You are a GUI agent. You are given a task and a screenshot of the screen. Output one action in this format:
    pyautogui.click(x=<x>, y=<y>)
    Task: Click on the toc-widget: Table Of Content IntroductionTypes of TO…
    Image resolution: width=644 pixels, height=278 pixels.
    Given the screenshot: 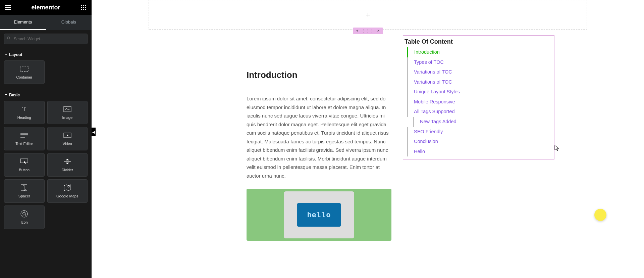 What is the action you would take?
    pyautogui.click(x=479, y=97)
    